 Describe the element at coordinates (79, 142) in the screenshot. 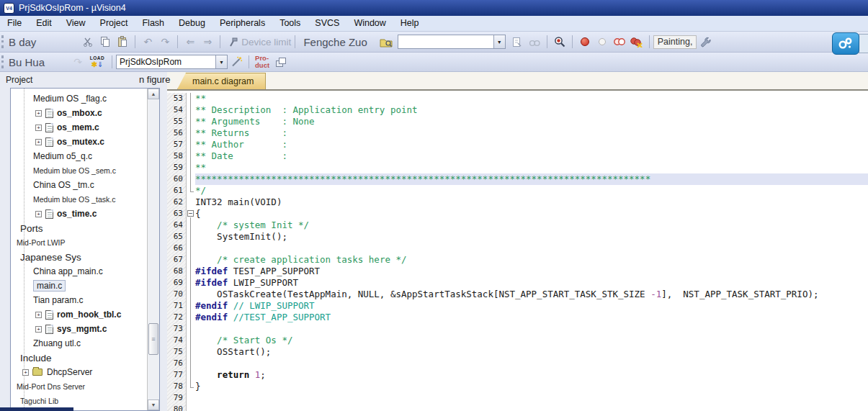

I see `tree-item-os-mutex-c: +os_mutex.c` at that location.